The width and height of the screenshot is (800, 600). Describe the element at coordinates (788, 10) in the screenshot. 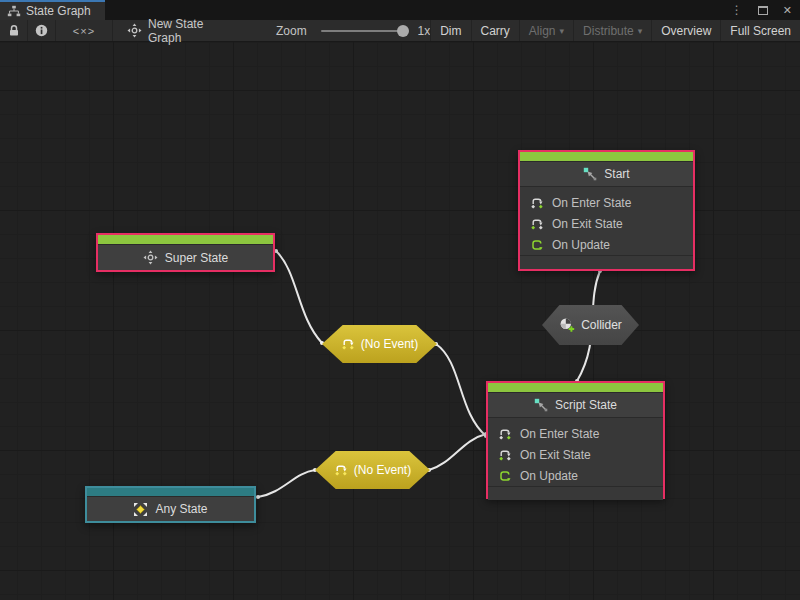

I see `close-icon: ✕` at that location.